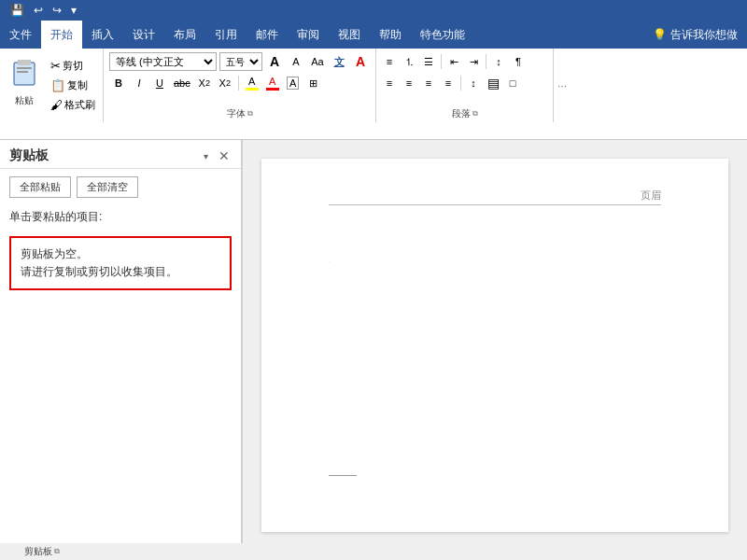  What do you see at coordinates (40, 187) in the screenshot?
I see `paste-all-button: 全部粘贴` at bounding box center [40, 187].